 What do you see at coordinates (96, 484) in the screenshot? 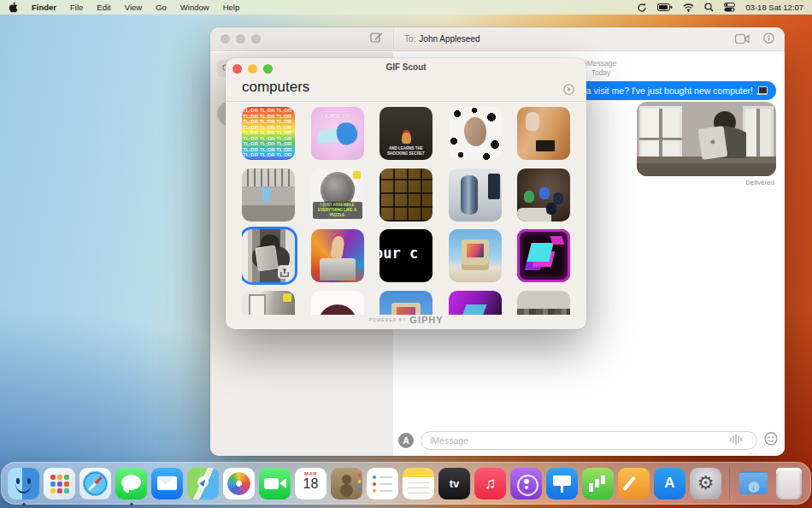
I see `dock-icon-safari` at bounding box center [96, 484].